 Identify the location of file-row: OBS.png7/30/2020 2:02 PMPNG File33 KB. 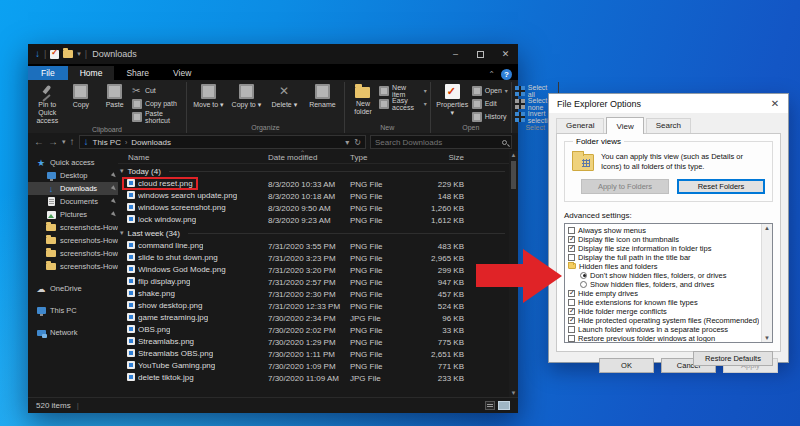
(314, 330).